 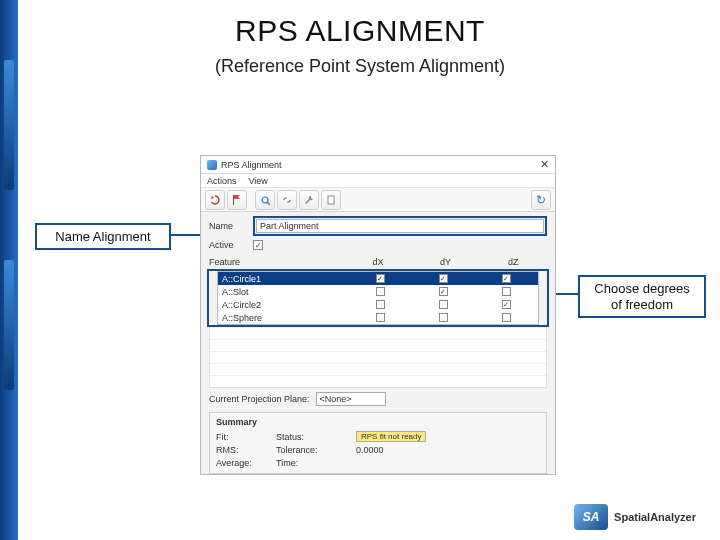 I want to click on sa-logo-text: SpatialAnalyzer, so click(x=655, y=517).